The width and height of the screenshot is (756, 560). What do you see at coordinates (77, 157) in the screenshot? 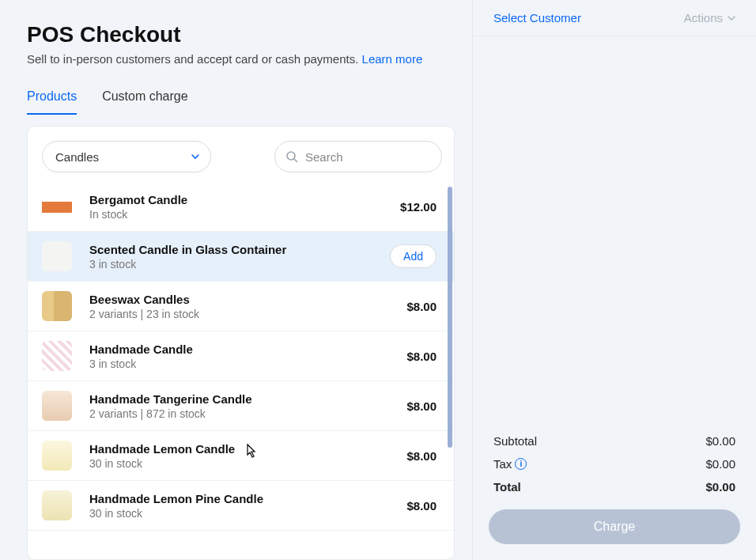
I see `category-select-value: Candles` at bounding box center [77, 157].